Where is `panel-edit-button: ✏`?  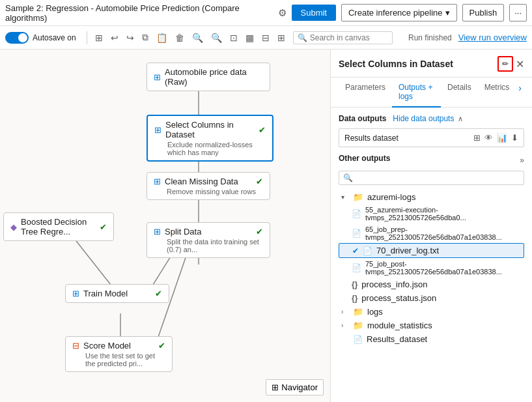
panel-edit-button: ✏ is located at coordinates (505, 64).